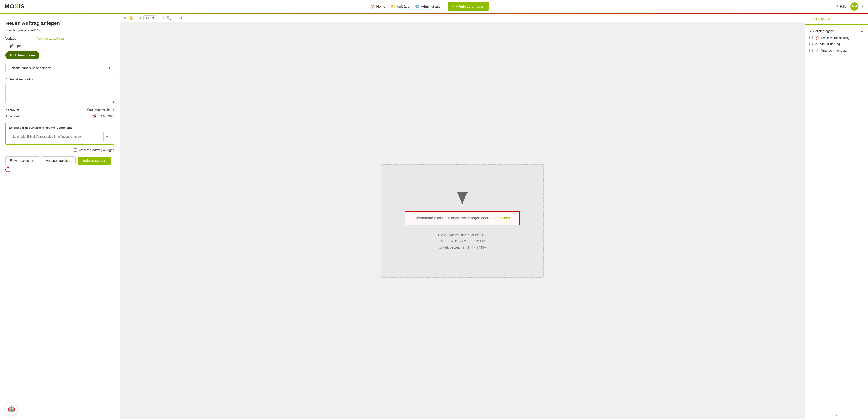 The height and width of the screenshot is (420, 868). What do you see at coordinates (500, 218) in the screenshot?
I see `durchsuchen-link: durchsuchen` at bounding box center [500, 218].